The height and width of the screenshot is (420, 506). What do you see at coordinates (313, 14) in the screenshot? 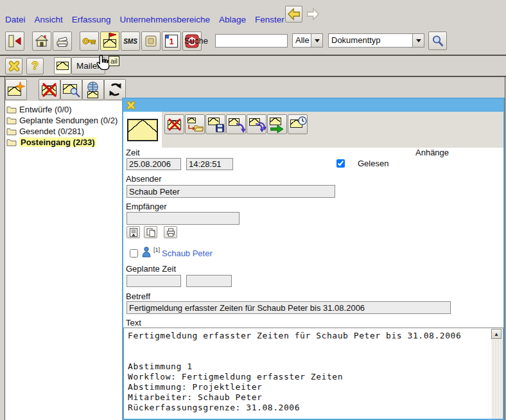
I see `forward-arrow-icon` at bounding box center [313, 14].